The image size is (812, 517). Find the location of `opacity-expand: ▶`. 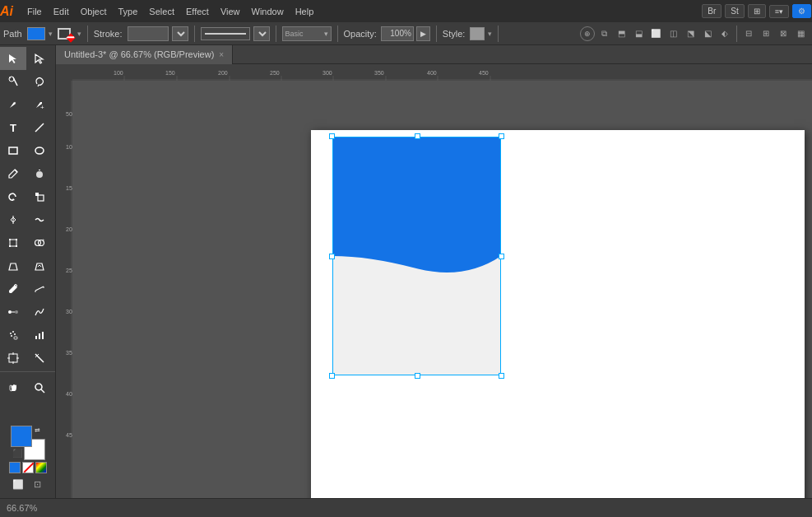

opacity-expand: ▶ is located at coordinates (423, 34).